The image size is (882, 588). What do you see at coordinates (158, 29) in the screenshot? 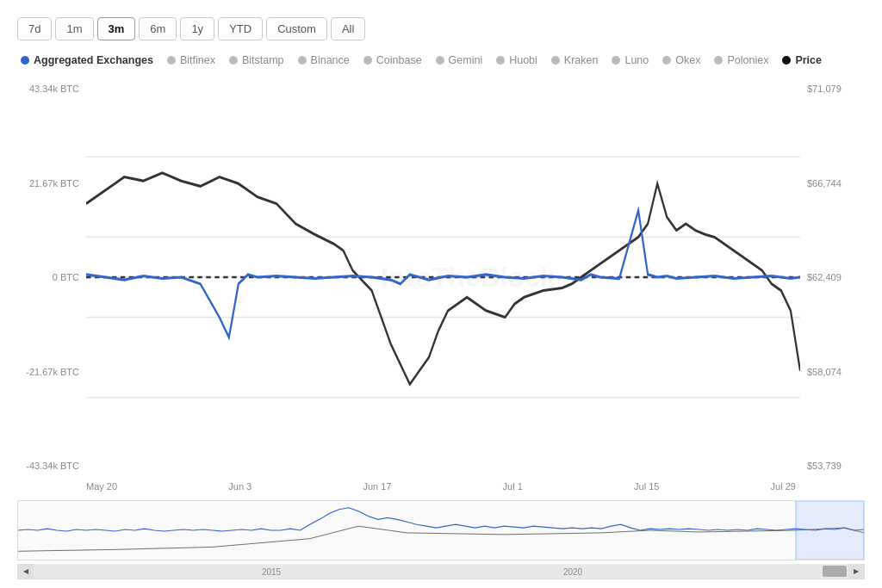
I see `time-btn-6m: 6m` at bounding box center [158, 29].